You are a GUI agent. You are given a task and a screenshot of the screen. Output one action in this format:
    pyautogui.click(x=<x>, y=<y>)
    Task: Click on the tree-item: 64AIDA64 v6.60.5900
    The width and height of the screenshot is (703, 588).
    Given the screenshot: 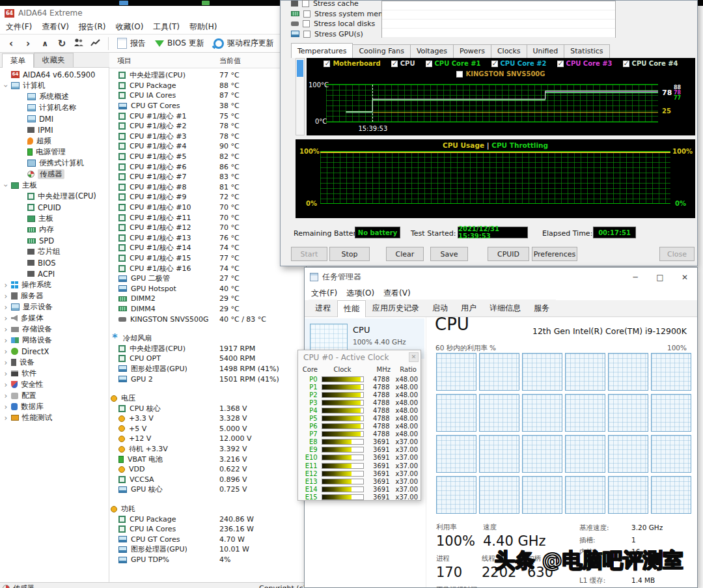 What is the action you would take?
    pyautogui.click(x=55, y=74)
    